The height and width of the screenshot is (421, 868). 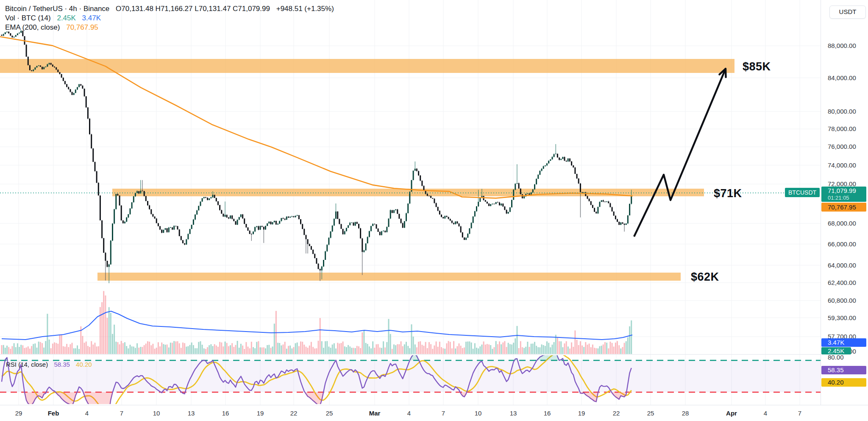 I want to click on volume-value-teal: 2.45K, so click(x=66, y=18).